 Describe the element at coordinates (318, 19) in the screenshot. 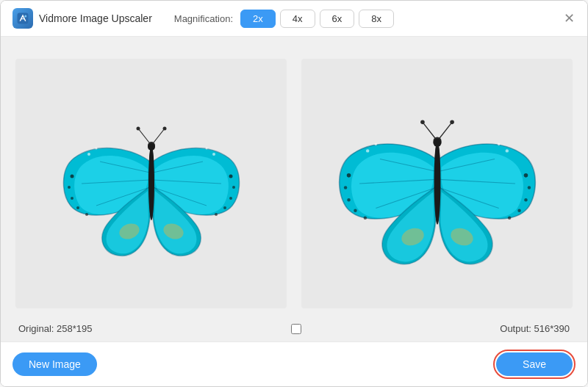

I see `magnification-buttons: 2x 4x 6x 8x` at that location.